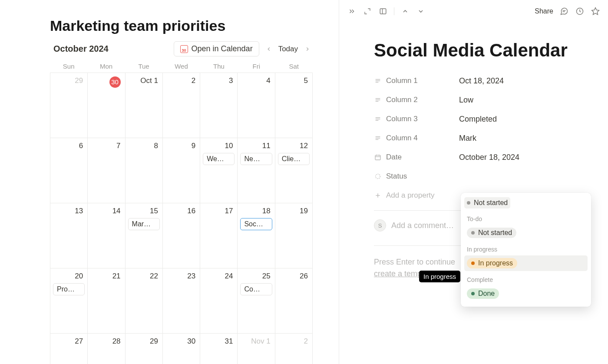 This screenshot has height=364, width=608. What do you see at coordinates (478, 81) in the screenshot?
I see `property-row: Column 1Oct 18, 2024` at bounding box center [478, 81].